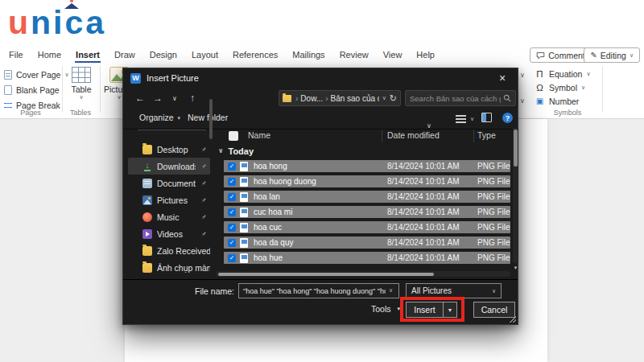 The height and width of the screenshot is (362, 644). I want to click on sidebar-scrollbar, so click(211, 119).